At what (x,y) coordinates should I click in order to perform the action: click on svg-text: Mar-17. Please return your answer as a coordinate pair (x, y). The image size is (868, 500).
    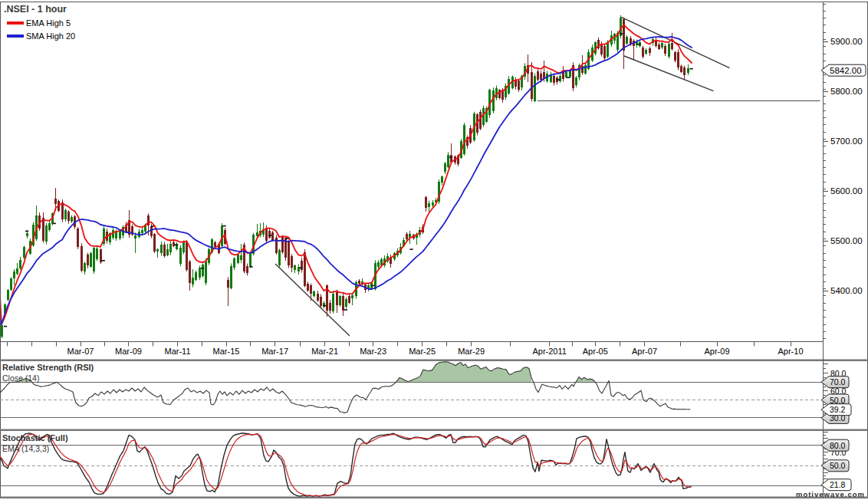
    Looking at the image, I should click on (275, 351).